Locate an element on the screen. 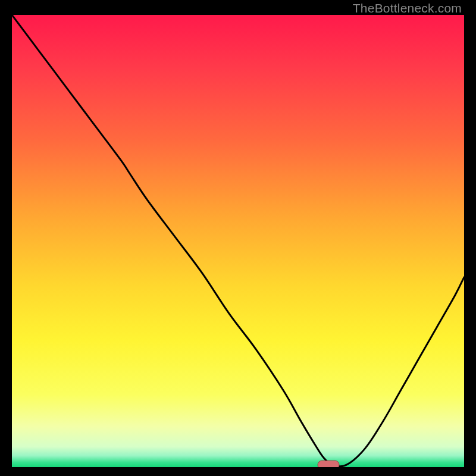 The width and height of the screenshot is (476, 476). watermark-text: TheBottleneck.com is located at coordinates (407, 8).